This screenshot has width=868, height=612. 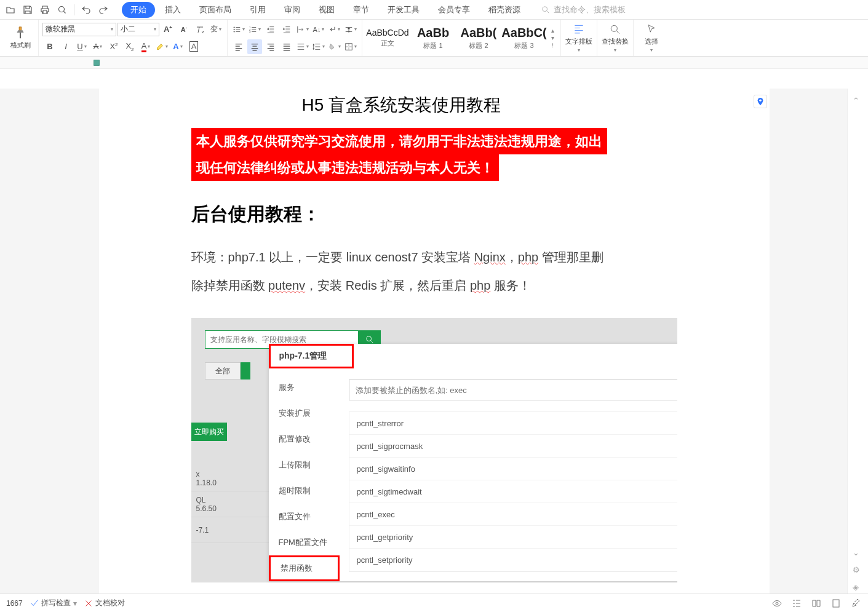 I want to click on search-icon, so click(x=370, y=340).